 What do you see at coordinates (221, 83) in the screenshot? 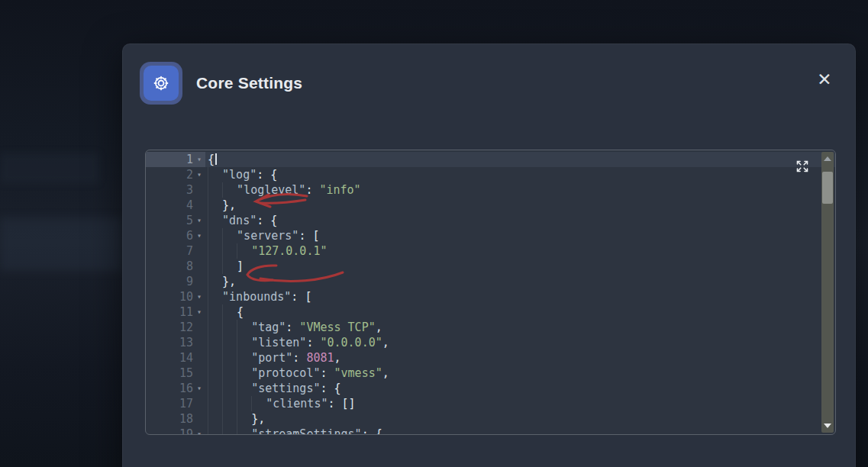
I see `modal-header: Core Settings` at bounding box center [221, 83].